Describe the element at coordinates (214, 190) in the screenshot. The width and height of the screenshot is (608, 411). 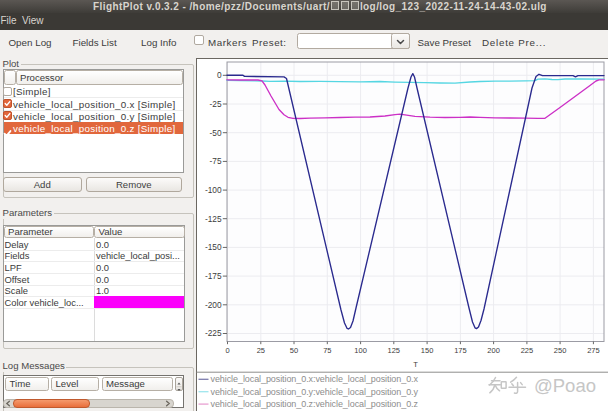
I see `svg-text: -100` at that location.